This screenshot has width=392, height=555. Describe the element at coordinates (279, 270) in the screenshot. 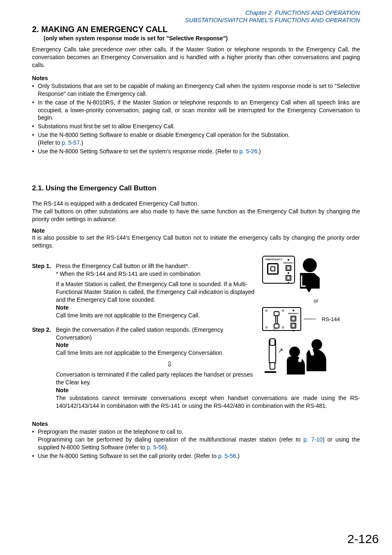

I see `emergency-panel-icon: EMERGENCY EMERGENCY` at that location.